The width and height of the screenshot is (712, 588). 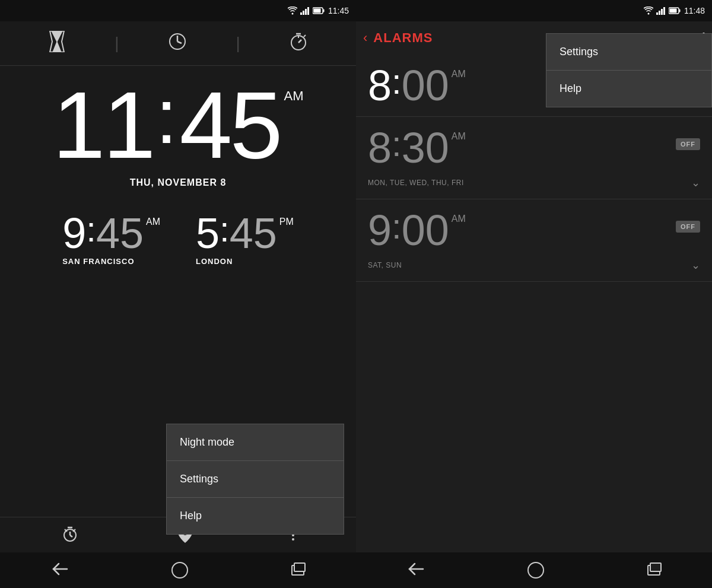 I want to click on alarm-time-display-1: 8 : 00 AM, so click(x=417, y=85).